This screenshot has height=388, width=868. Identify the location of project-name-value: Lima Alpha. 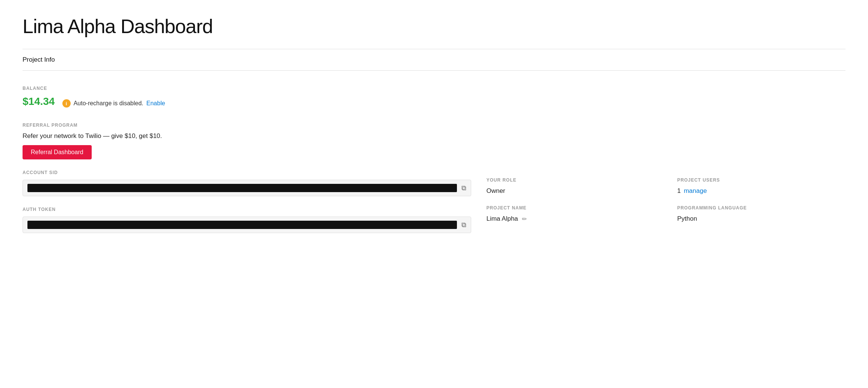
(502, 219).